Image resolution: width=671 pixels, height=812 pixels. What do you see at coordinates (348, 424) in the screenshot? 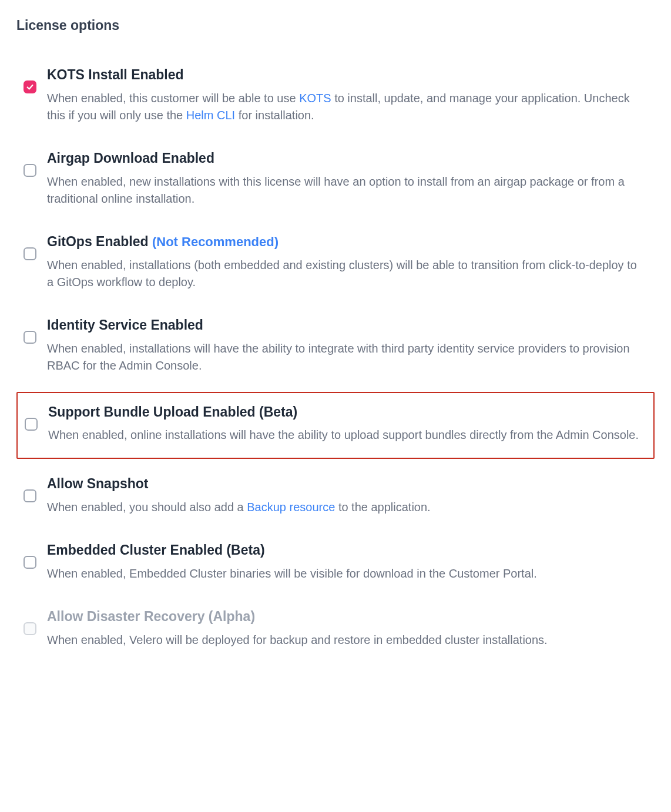
I see `option-body: Support Bundle Upload Enabled (Beta)When…` at bounding box center [348, 424].